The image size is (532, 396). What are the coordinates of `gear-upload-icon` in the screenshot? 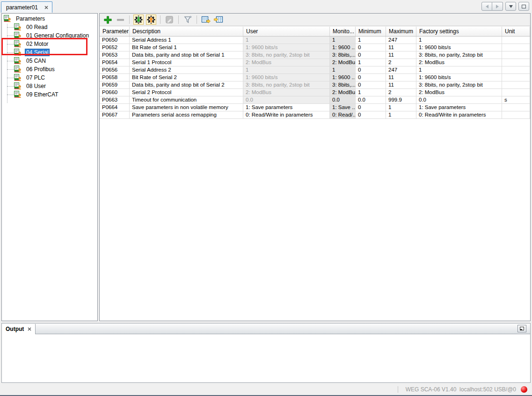 It's located at (151, 20).